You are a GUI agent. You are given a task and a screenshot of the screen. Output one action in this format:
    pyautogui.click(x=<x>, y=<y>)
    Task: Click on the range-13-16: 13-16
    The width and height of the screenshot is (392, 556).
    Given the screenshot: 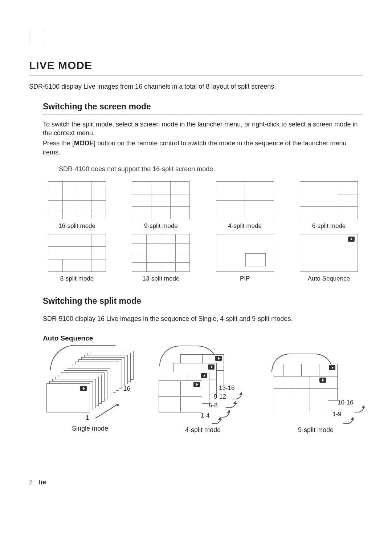 What is the action you would take?
    pyautogui.click(x=226, y=388)
    